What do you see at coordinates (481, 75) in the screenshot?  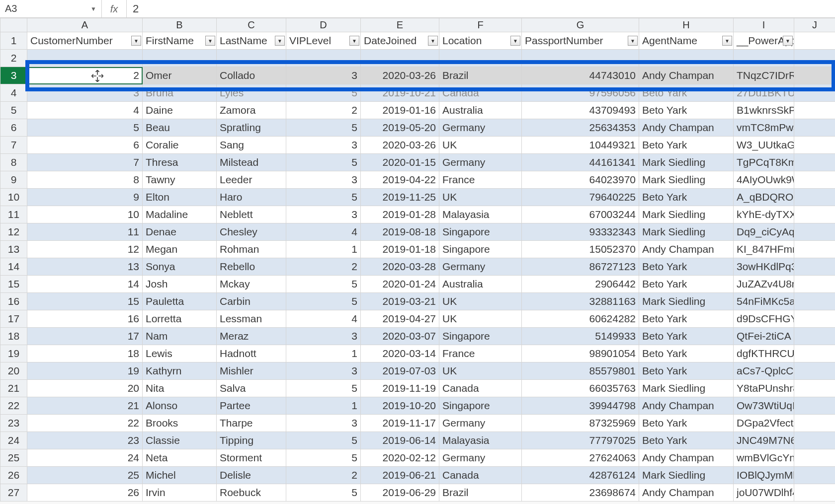 I see `cell: Brazil` at bounding box center [481, 75].